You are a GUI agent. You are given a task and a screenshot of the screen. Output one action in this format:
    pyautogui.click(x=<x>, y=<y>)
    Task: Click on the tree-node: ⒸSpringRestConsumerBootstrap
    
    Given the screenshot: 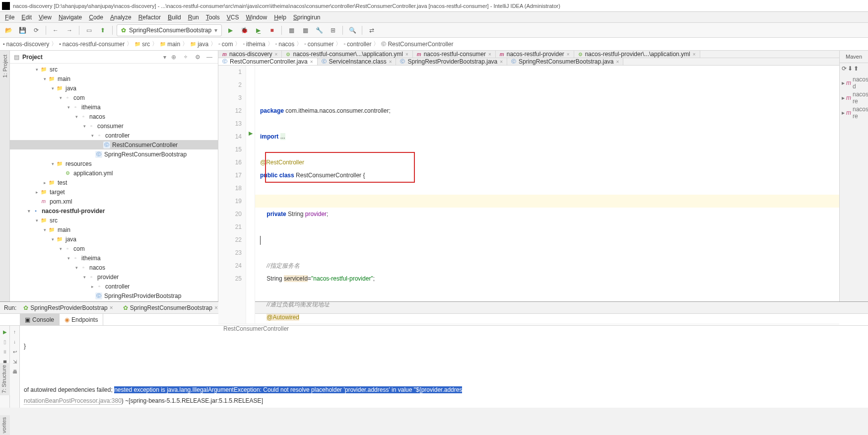 What is the action you would take?
    pyautogui.click(x=114, y=154)
    